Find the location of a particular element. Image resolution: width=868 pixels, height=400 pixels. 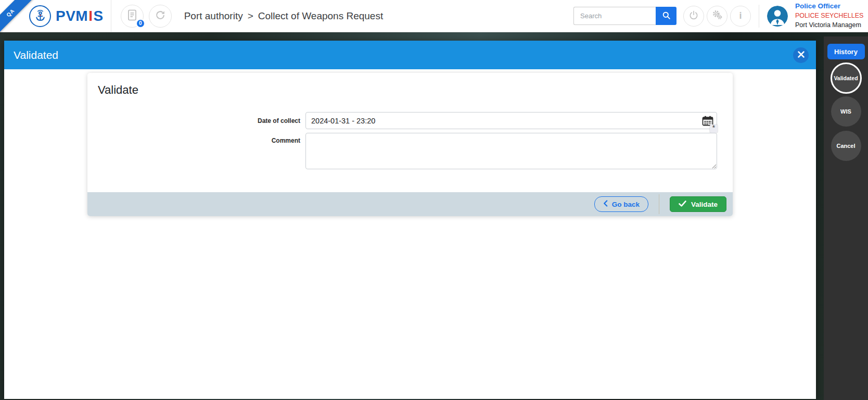

search-button is located at coordinates (666, 16).